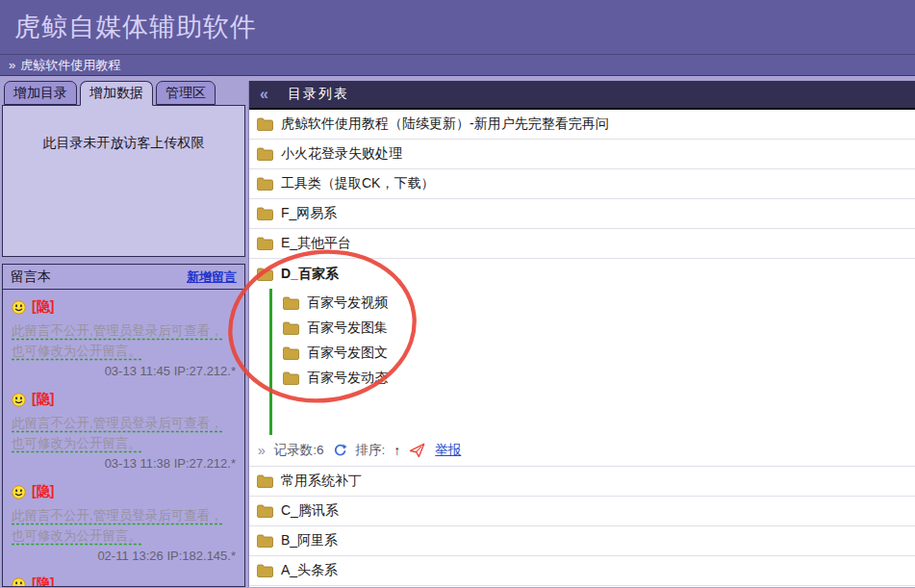 The height and width of the screenshot is (588, 915). I want to click on record-count: 记录数:6, so click(299, 450).